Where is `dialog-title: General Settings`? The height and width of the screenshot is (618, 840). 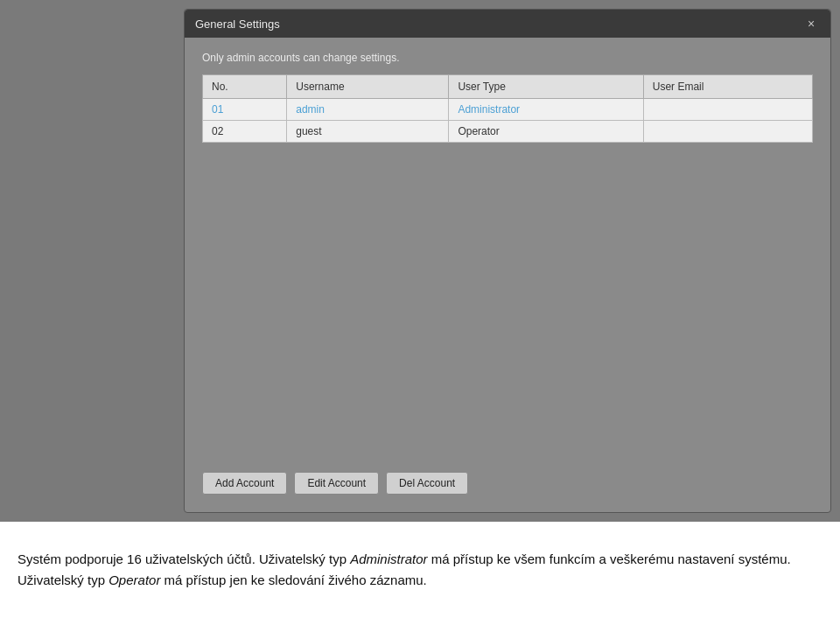
dialog-title: General Settings is located at coordinates (238, 25).